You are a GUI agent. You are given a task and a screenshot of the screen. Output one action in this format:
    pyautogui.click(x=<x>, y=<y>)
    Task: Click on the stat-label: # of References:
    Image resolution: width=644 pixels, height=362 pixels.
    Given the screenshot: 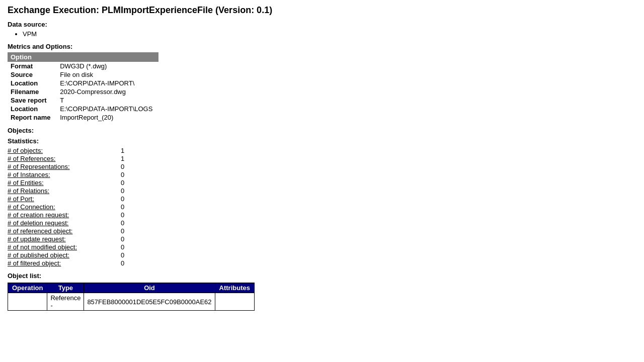 What is the action you would take?
    pyautogui.click(x=63, y=159)
    